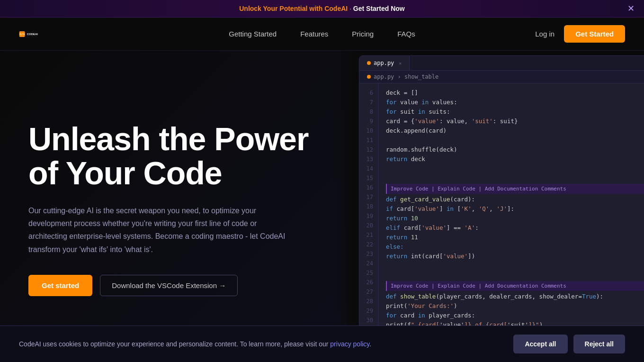  Describe the element at coordinates (540, 344) in the screenshot. I see `accept-all-button: Accept all` at that location.